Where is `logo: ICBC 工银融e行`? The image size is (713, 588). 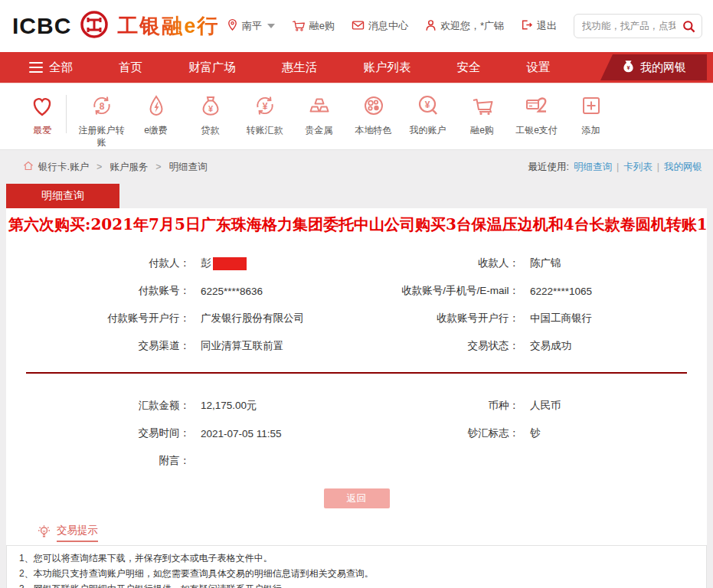
logo: ICBC 工银融e行 is located at coordinates (116, 26).